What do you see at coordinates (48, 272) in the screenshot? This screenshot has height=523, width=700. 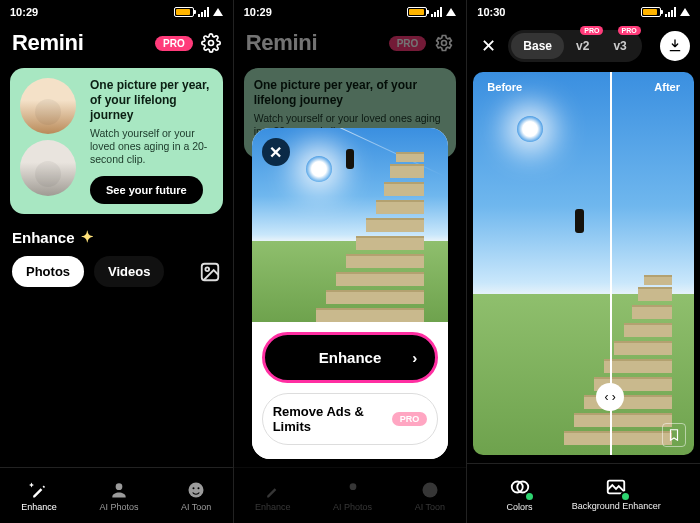 I see `tab-photos: Photos` at bounding box center [48, 272].